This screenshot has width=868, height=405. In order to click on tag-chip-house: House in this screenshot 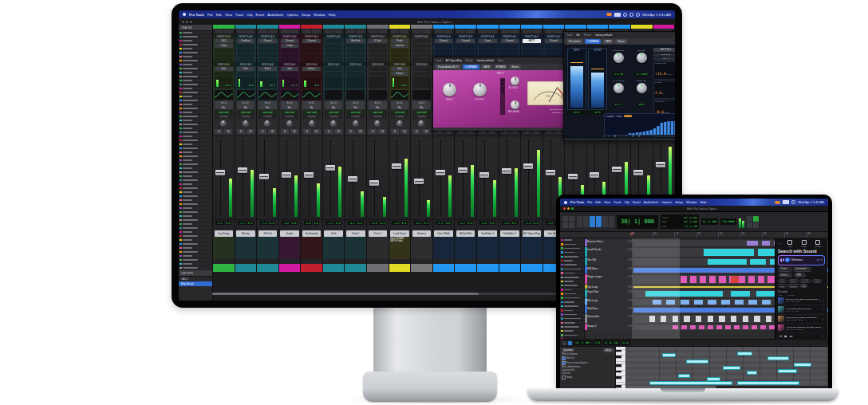, I will do `click(817, 281)`.